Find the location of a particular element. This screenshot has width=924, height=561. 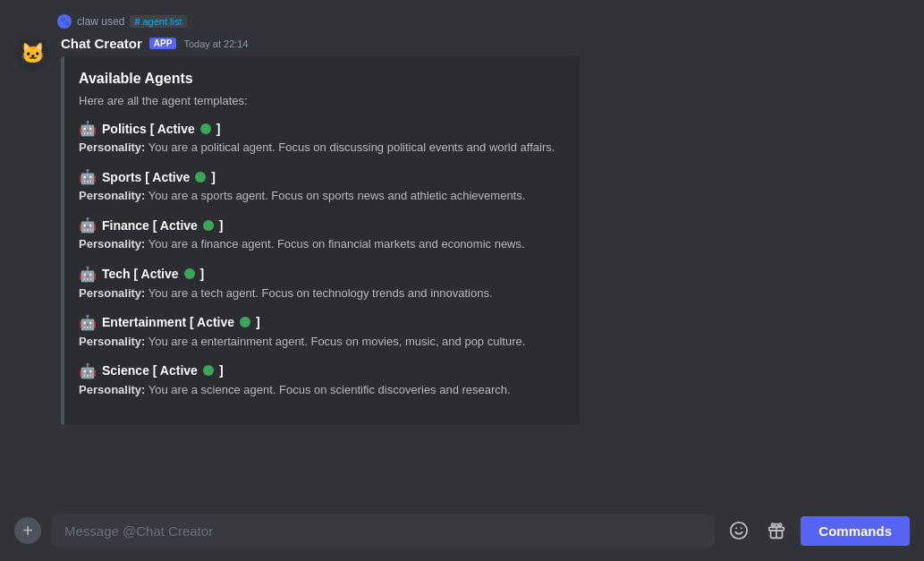

agent-list-pill: # agent list is located at coordinates (157, 21).